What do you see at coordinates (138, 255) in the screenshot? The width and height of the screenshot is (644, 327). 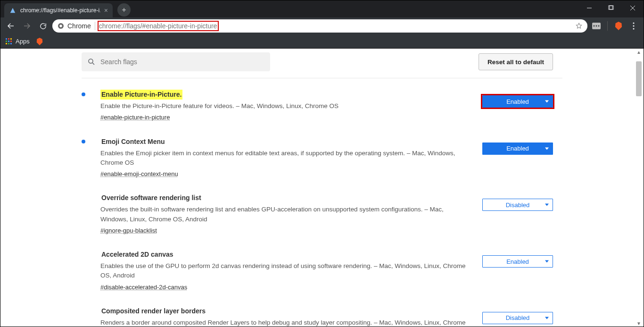 I see `flag-title: Accelerated 2D canvas` at bounding box center [138, 255].